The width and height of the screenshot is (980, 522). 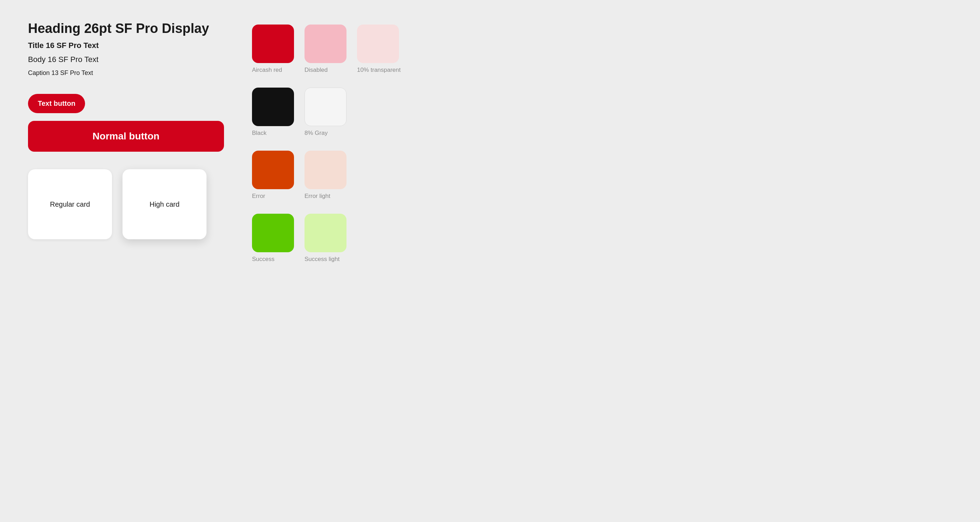 I want to click on color-label-disabled: Disabled, so click(x=316, y=70).